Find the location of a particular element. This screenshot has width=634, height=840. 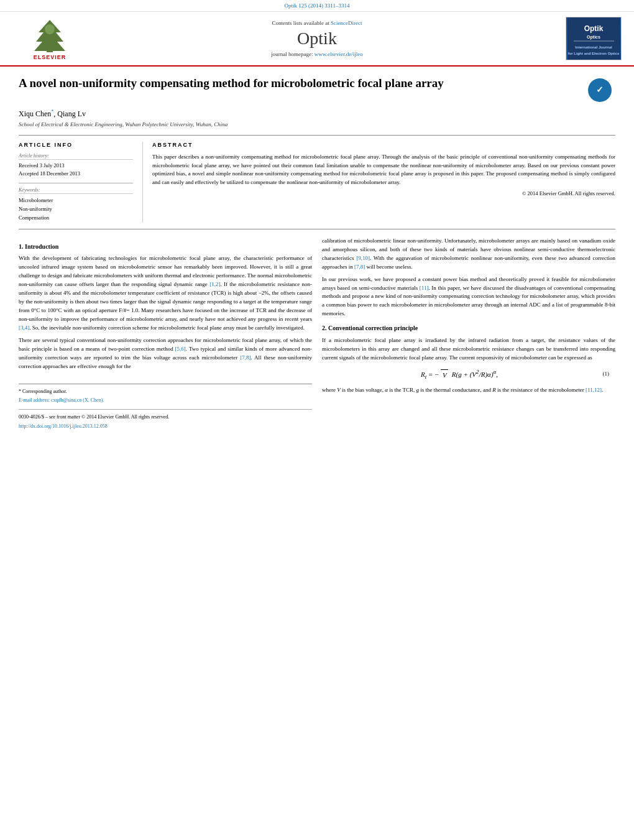

elsevier-logo-area: ELSEVIER is located at coordinates (50, 39).